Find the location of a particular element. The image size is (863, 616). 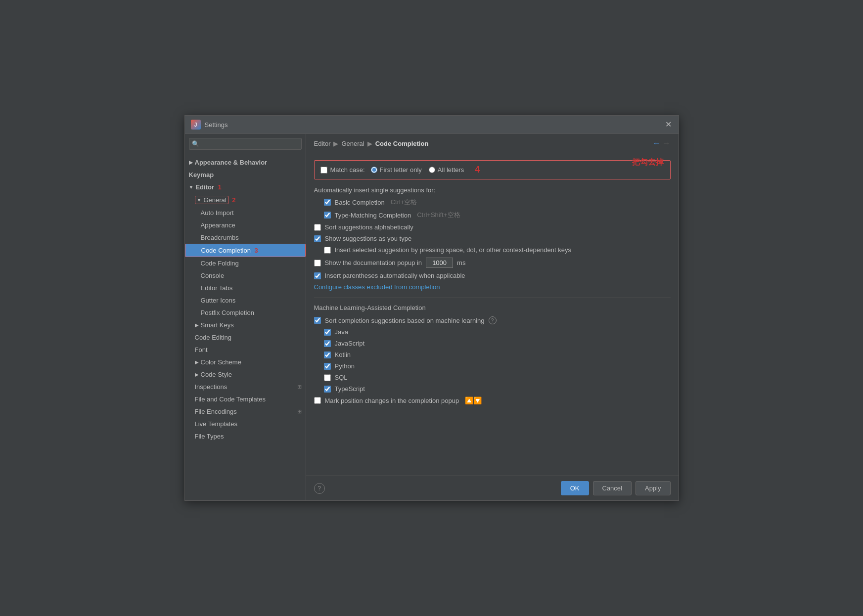

breadcrumb: Editor ▶ General ▶ Code Completion is located at coordinates (371, 143).